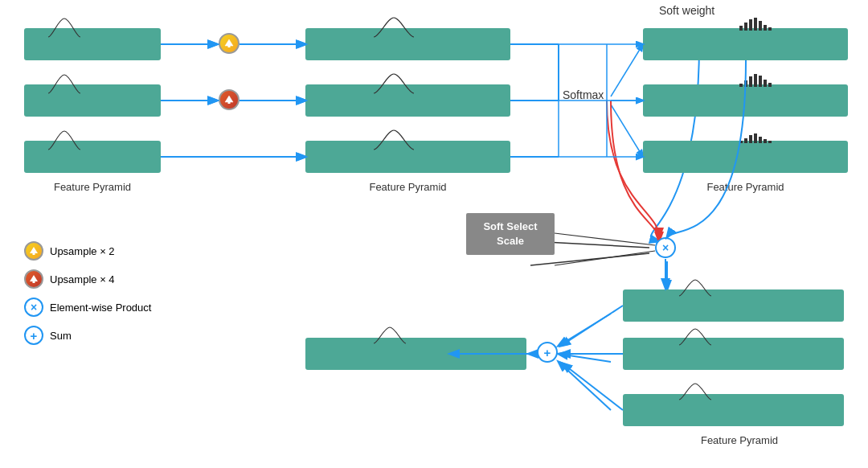 Image resolution: width=868 pixels, height=468 pixels. I want to click on softmax-label: Softmax, so click(583, 95).